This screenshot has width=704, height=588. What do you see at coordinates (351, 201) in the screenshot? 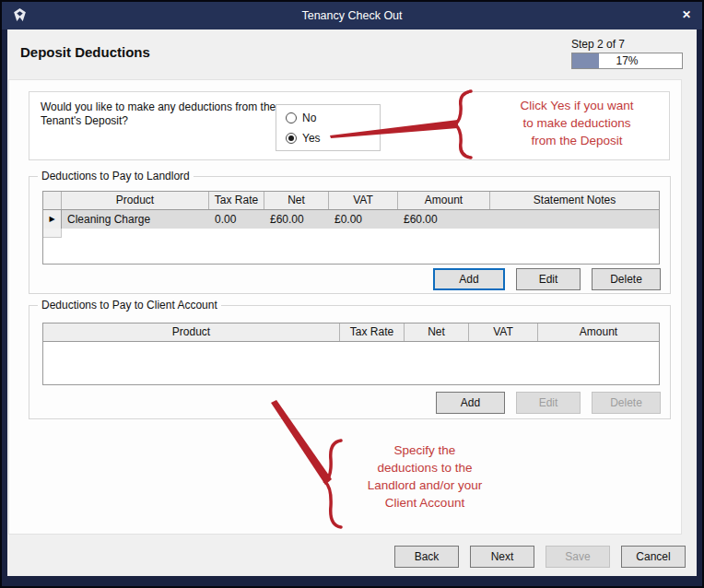
I see `landlord-grid-header: Product Tax Rate Net VAT Amount Statemen…` at bounding box center [351, 201].